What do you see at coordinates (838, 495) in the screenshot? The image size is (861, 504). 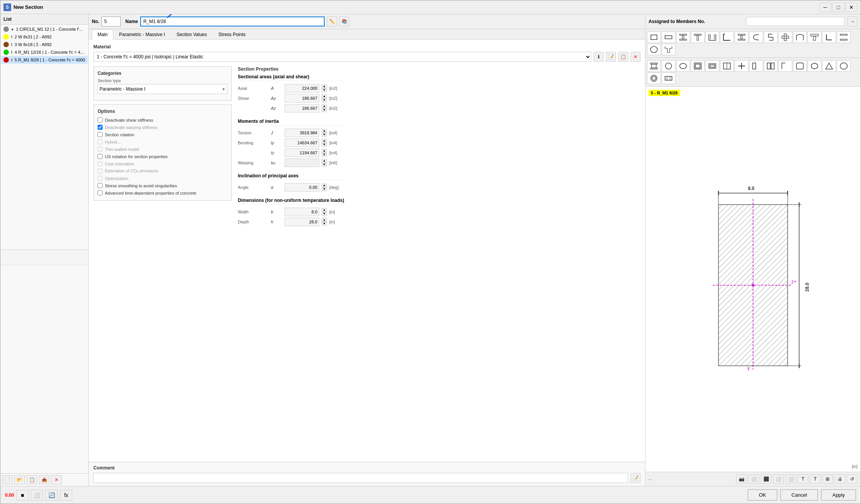 I see `apply-button: Apply` at bounding box center [838, 495].